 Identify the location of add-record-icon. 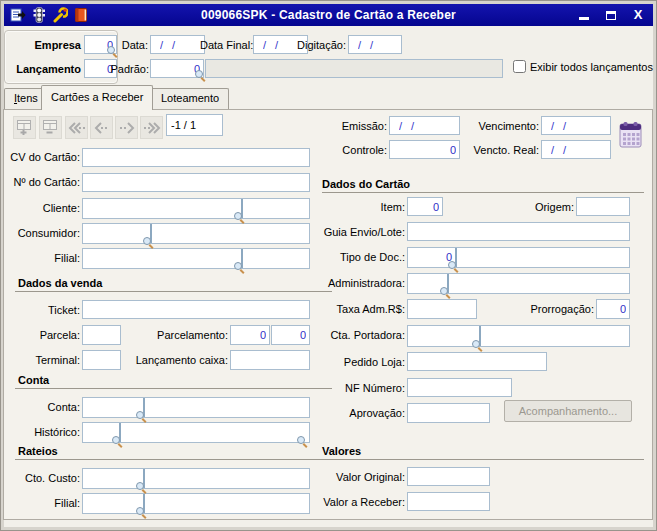
(24, 128).